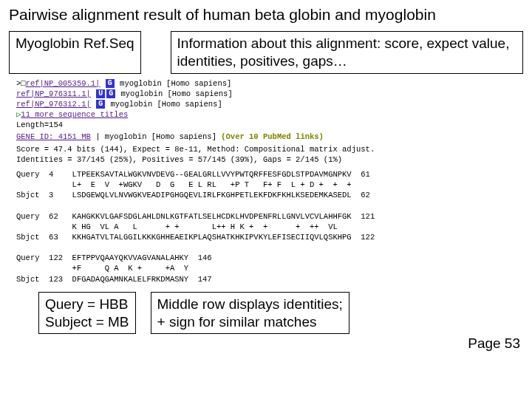  I want to click on more-titles-line: ▷11 more sequence titles, so click(266, 115).